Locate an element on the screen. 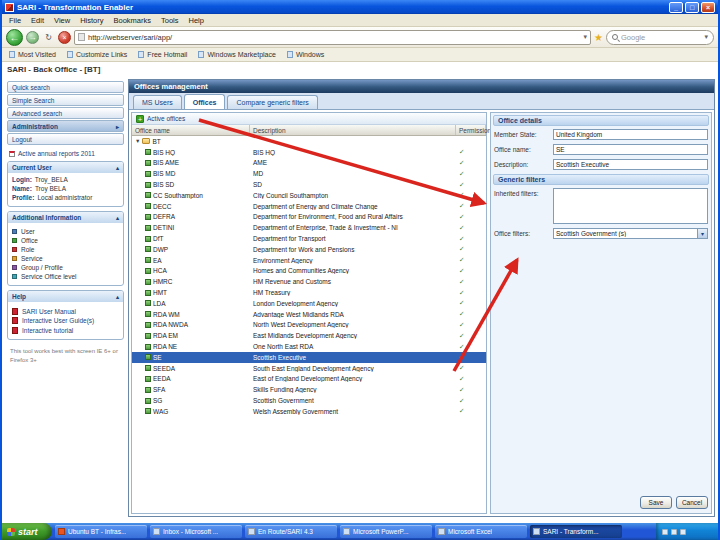  table-row: RDA WMAdvantage West Midlands RDA✓ is located at coordinates (309, 314).